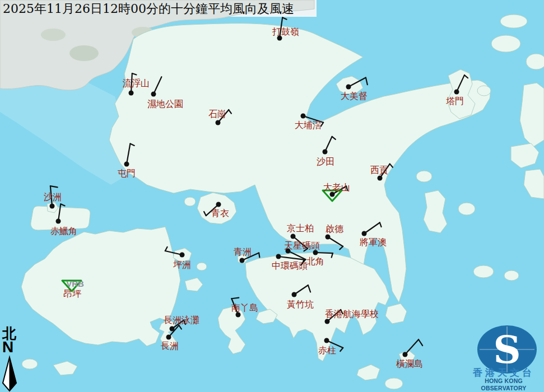  I want to click on station-label: 長洲泳灘, so click(182, 320).